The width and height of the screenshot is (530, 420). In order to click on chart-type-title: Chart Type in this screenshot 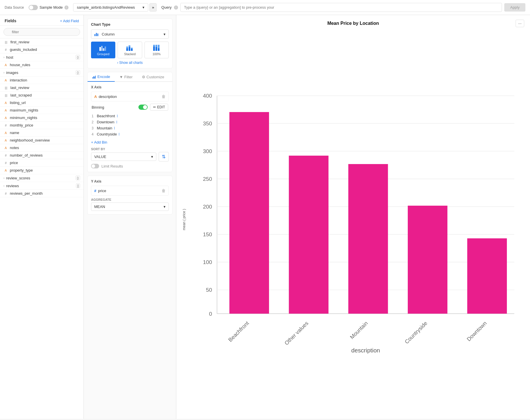, I will do `click(130, 24)`.